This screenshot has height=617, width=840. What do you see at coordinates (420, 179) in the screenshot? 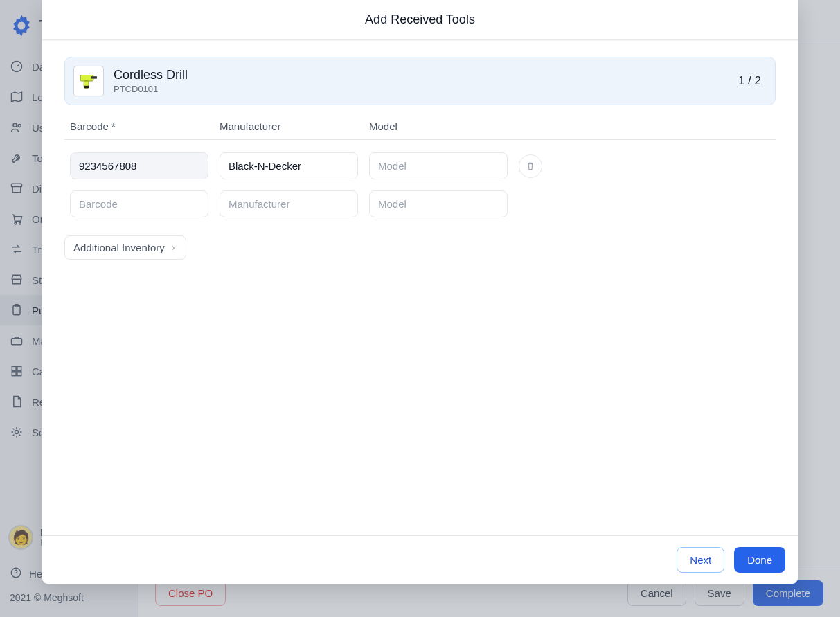
I see `grid-body` at bounding box center [420, 179].